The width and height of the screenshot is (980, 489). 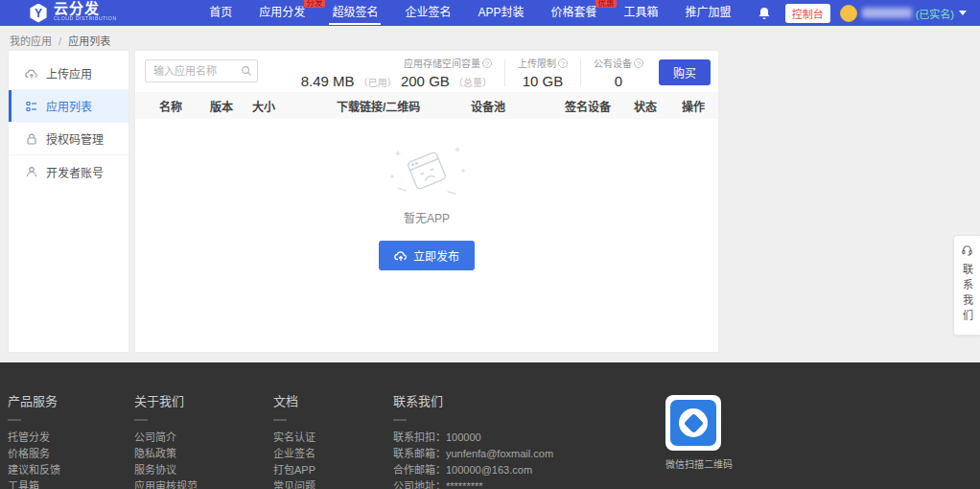 I want to click on stat-storage-label: 应用存储空间容量, so click(x=397, y=63).